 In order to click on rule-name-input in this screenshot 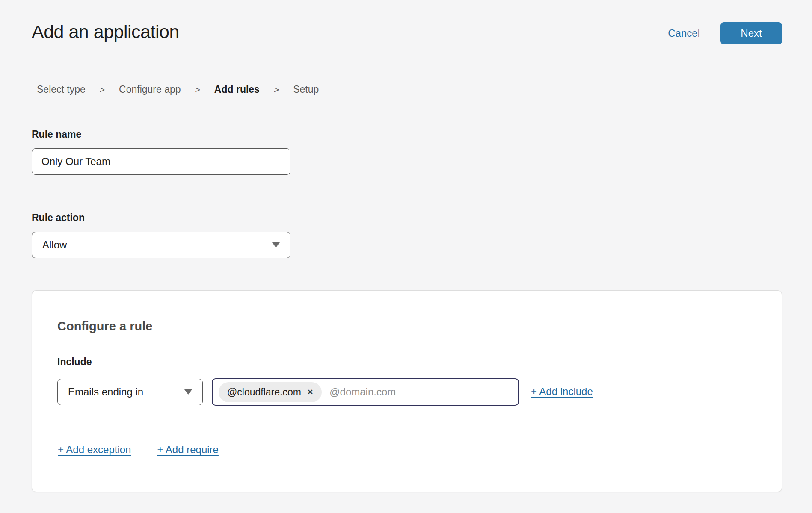, I will do `click(161, 162)`.